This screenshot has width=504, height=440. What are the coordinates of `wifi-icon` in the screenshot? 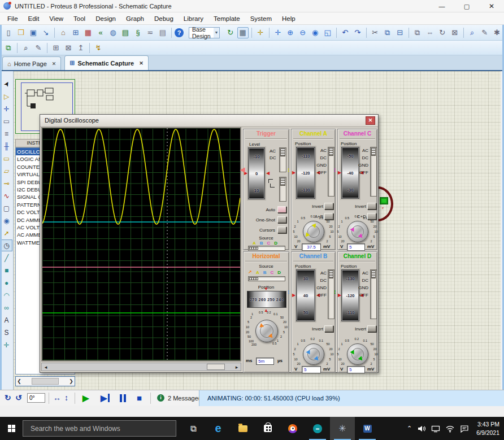 It's located at (450, 429).